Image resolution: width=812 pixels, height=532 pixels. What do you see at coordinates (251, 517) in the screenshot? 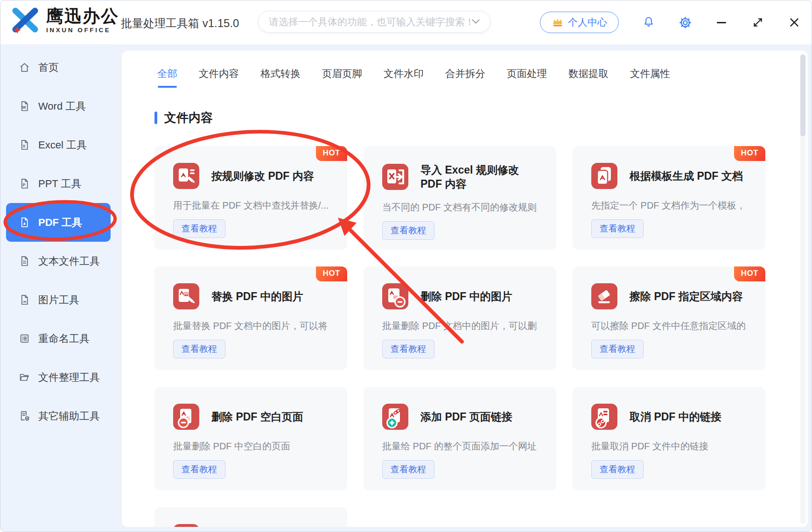
I see `partial-tool-card` at bounding box center [251, 517].